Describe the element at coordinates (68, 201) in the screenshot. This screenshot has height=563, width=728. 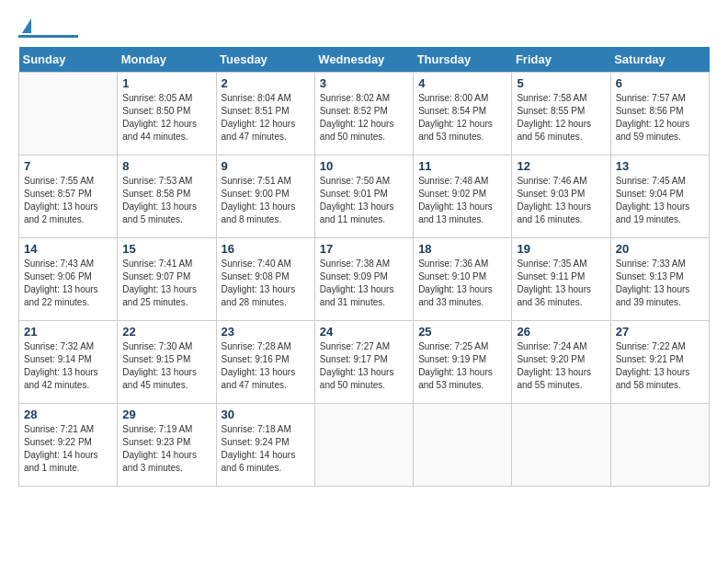
I see `day-info: Sunrise: 7:55 AM Sunset: 8:57 PM Dayligh…` at that location.